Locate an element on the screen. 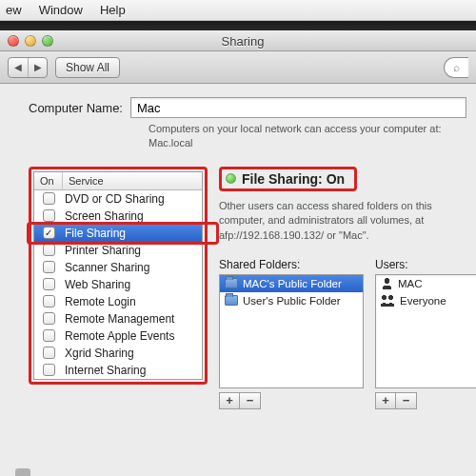  window-controls is located at coordinates (30, 41).